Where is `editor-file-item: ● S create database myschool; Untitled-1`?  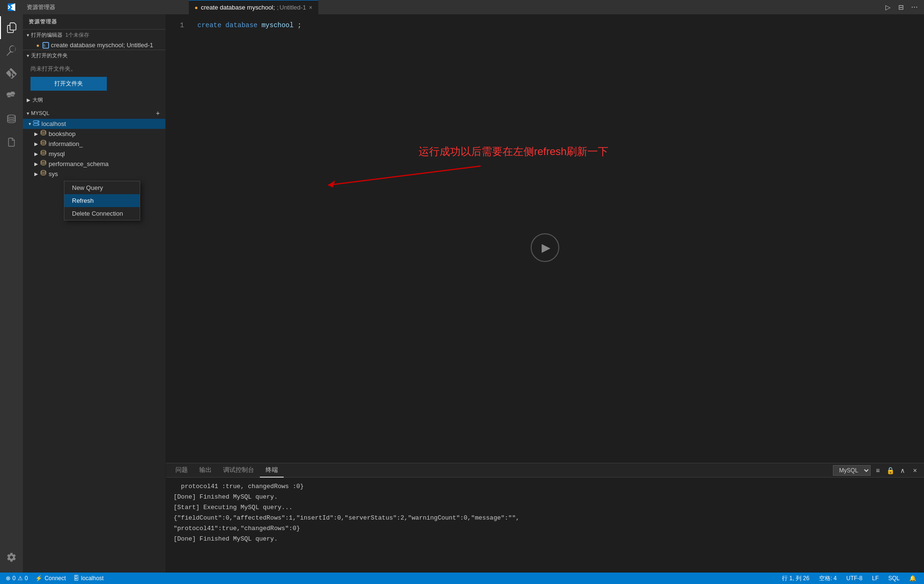 editor-file-item: ● S create database myschool; Untitled-1 is located at coordinates (94, 45).